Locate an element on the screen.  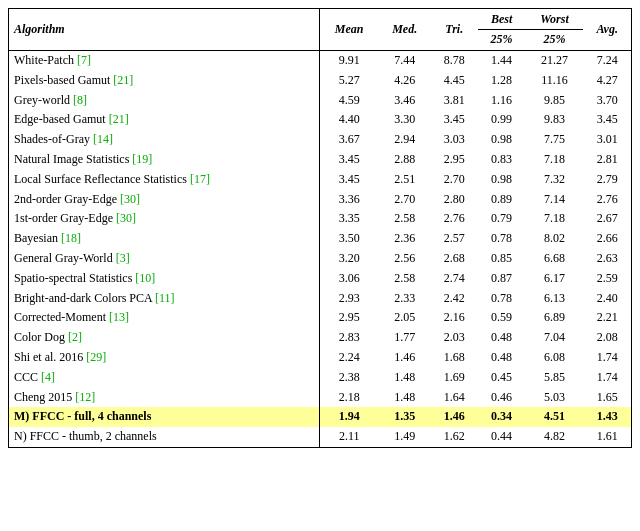
trimean-cell: 1.64 is located at coordinates (454, 397).